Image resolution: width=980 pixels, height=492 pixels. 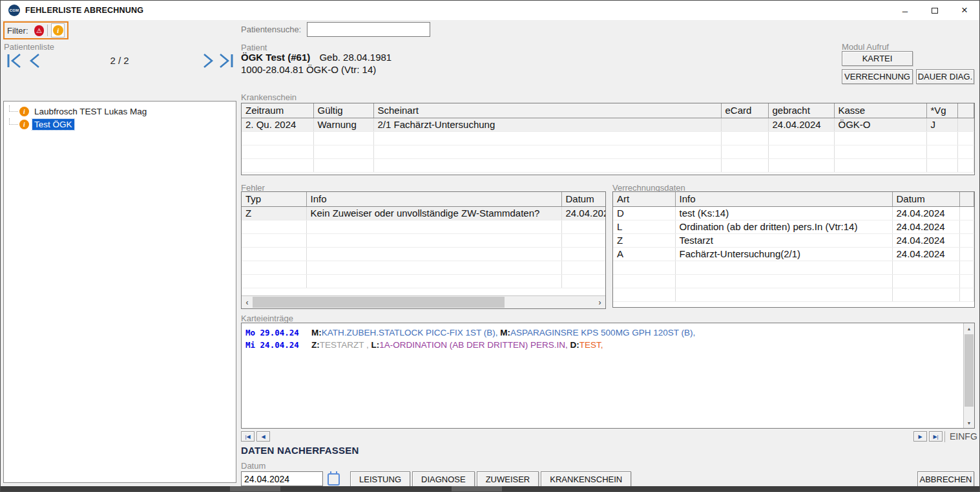 What do you see at coordinates (966, 199) in the screenshot?
I see `column-header-filler` at bounding box center [966, 199].